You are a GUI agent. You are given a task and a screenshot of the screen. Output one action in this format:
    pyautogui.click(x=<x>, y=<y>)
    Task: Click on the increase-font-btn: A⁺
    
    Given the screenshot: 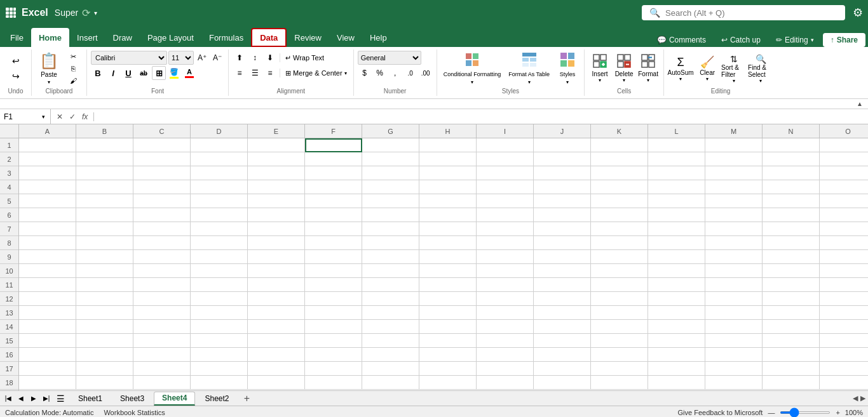 What is the action you would take?
    pyautogui.click(x=202, y=58)
    